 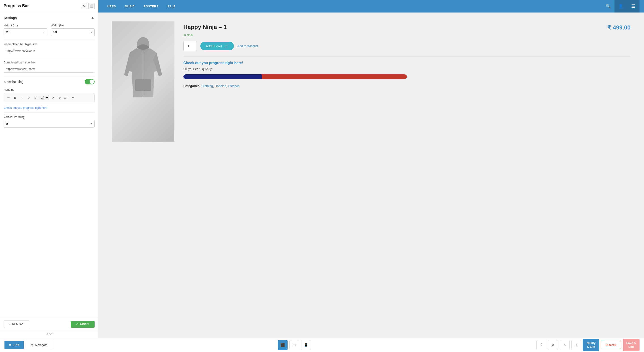 I want to click on vertical-padding-group: Vertical Padding 0 5 10 15 20 25 30, so click(x=49, y=121).